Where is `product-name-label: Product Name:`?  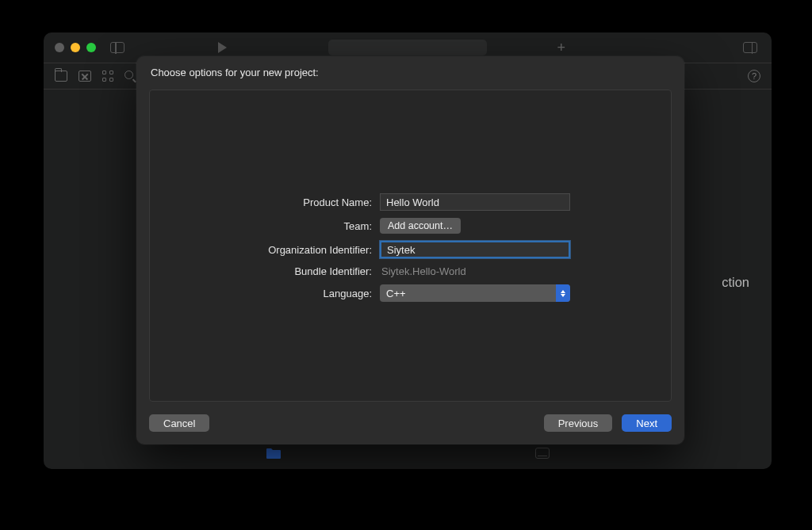
product-name-label: Product Name: is located at coordinates (265, 203).